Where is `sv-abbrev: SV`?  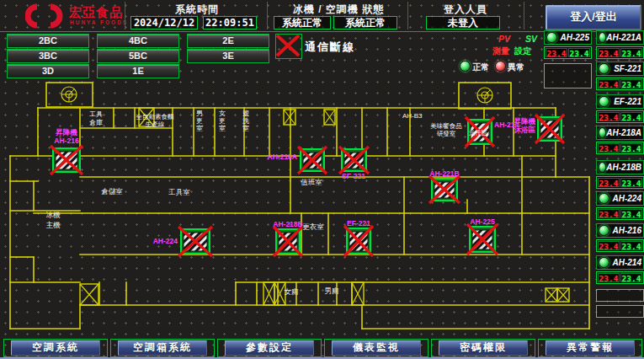 sv-abbrev: SV is located at coordinates (531, 39).